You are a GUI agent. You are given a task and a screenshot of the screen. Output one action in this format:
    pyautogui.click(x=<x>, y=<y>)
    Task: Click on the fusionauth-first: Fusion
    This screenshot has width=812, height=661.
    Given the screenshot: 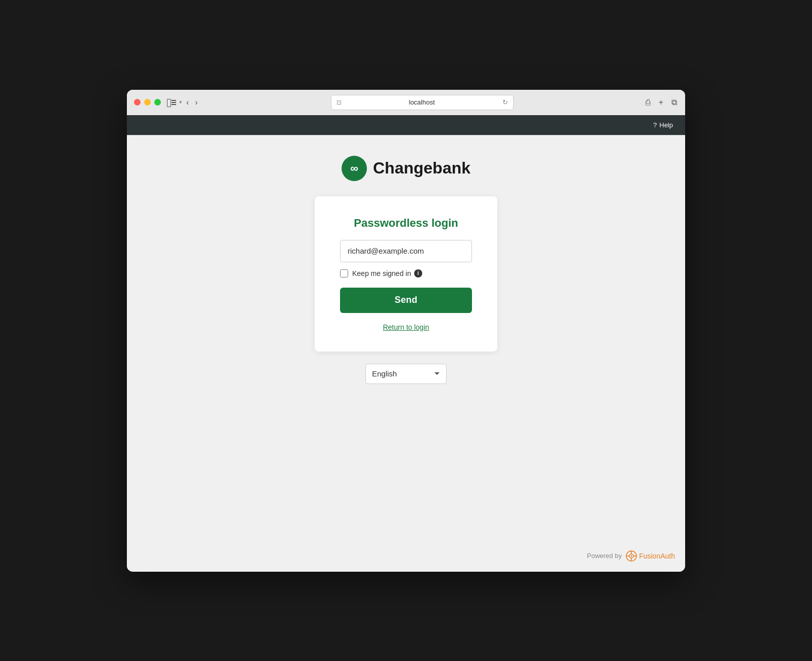 What is the action you would take?
    pyautogui.click(x=650, y=556)
    